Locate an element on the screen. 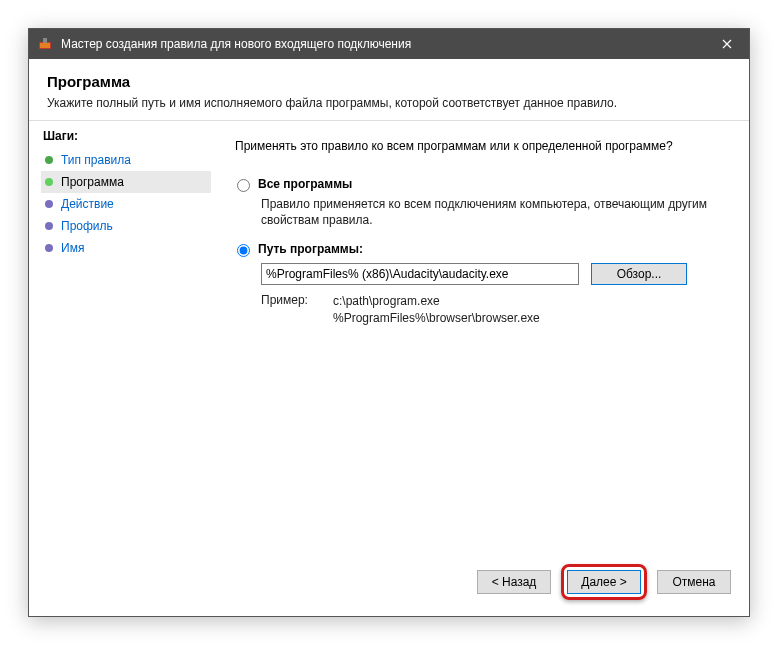 This screenshot has width=778, height=645. step-label: Действие is located at coordinates (88, 204).